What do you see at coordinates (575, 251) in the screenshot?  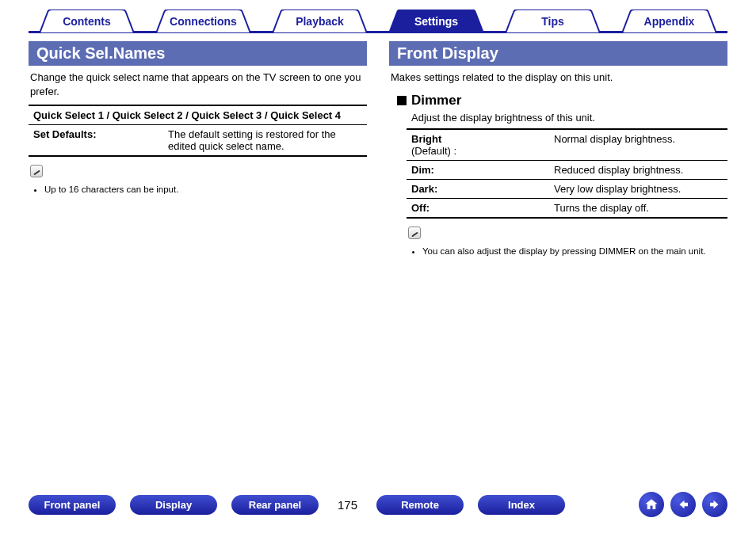 I see `note-item: You can also adjust the display by press…` at bounding box center [575, 251].